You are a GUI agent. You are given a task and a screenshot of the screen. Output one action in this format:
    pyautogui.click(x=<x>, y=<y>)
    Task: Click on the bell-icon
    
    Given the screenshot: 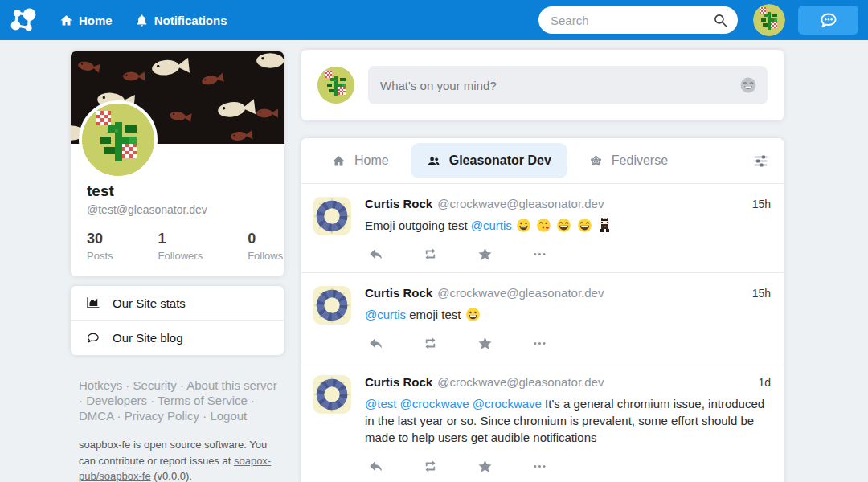 What is the action you would take?
    pyautogui.click(x=141, y=21)
    